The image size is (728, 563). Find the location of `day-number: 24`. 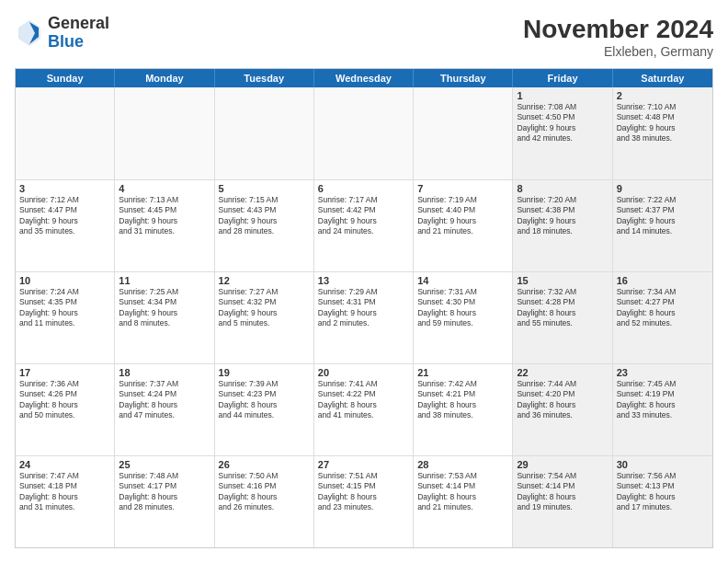

day-number: 24 is located at coordinates (64, 465).